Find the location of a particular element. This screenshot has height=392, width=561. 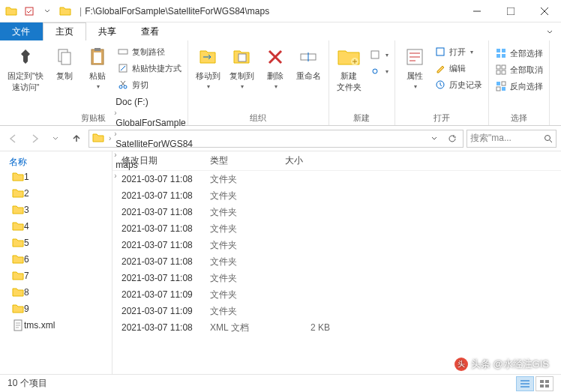

nav-pane: 名称 123456789tms.xml is located at coordinates (56, 264).